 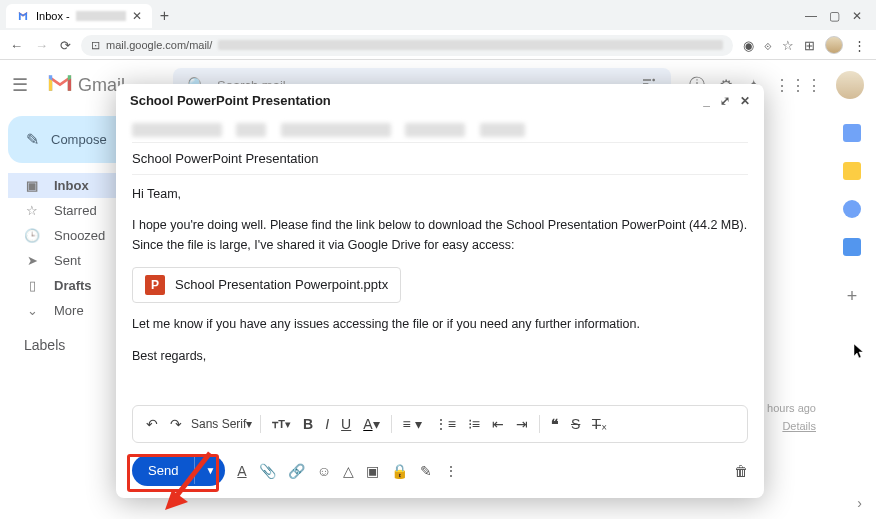 I want to click on recipients-field, so click(x=440, y=130).